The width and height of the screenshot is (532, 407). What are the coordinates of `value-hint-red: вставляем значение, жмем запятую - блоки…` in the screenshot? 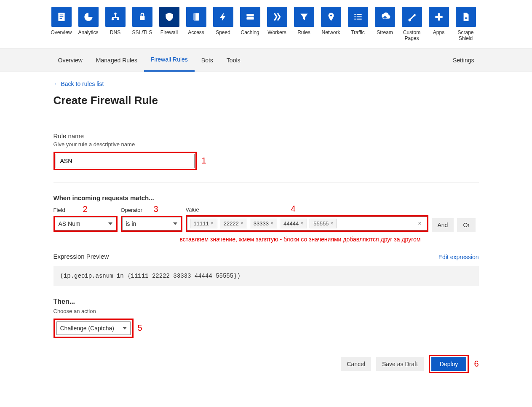 It's located at (329, 239).